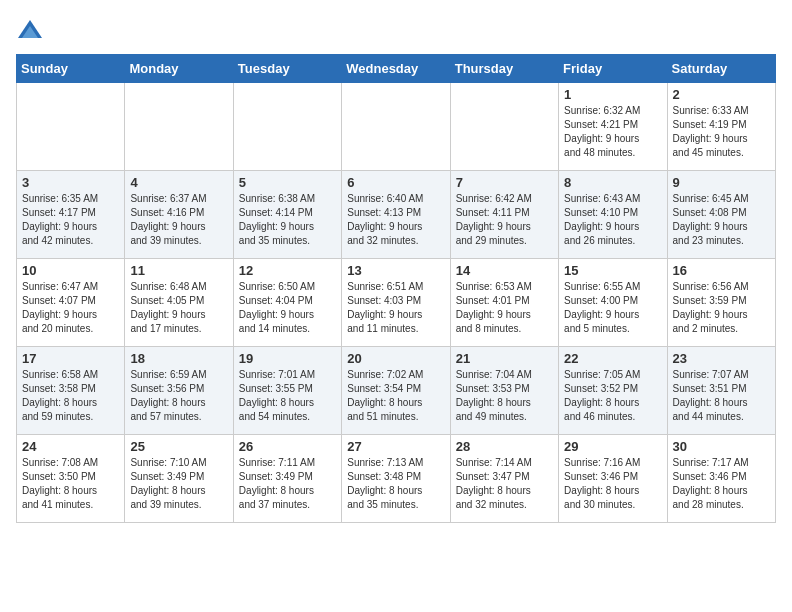 The image size is (792, 612). I want to click on day-number: 5, so click(288, 182).